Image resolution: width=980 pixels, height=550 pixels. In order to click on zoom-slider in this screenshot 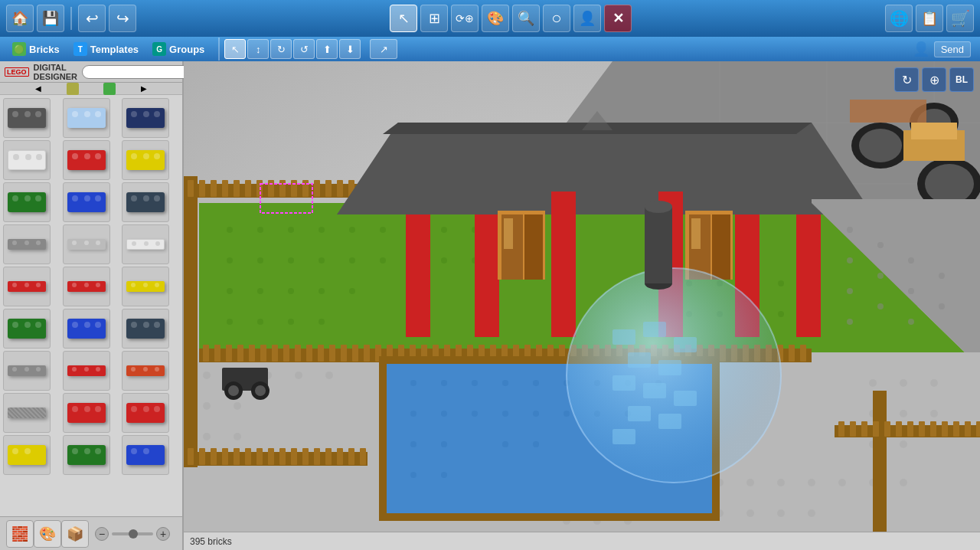, I will do `click(132, 534)`.